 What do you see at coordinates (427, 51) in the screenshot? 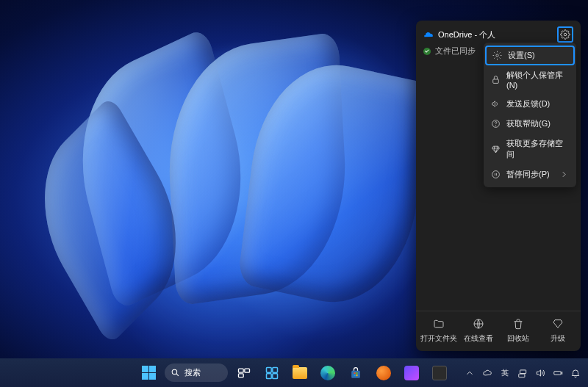
I see `sync-ok-icon` at bounding box center [427, 51].